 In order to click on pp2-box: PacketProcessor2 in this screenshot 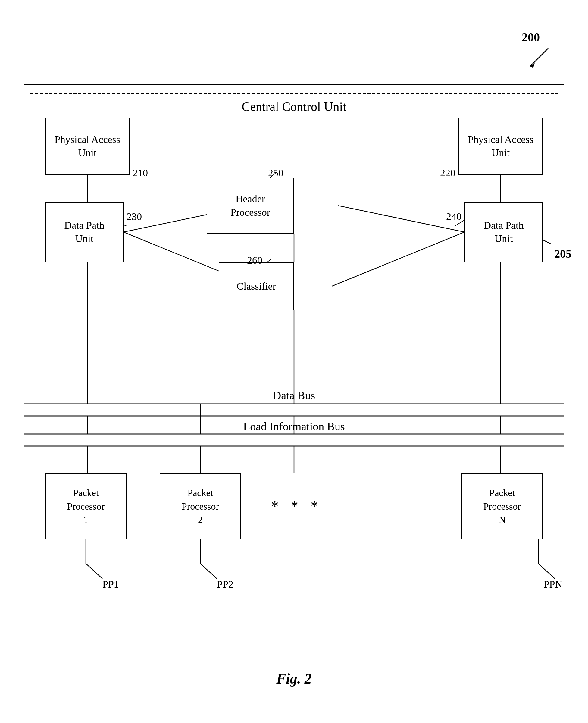, I will do `click(200, 506)`.